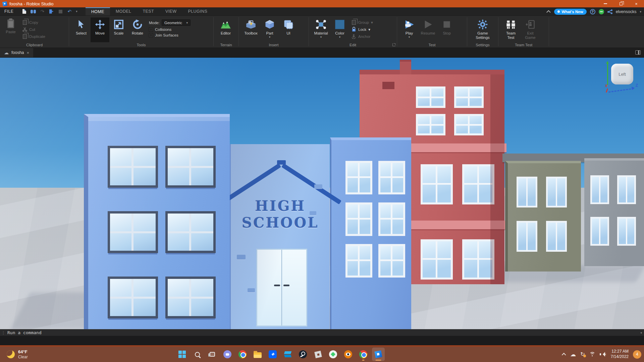 Image resolution: width=644 pixels, height=362 pixels. What do you see at coordinates (98, 11) in the screenshot?
I see `tab-home: HOME` at bounding box center [98, 11].